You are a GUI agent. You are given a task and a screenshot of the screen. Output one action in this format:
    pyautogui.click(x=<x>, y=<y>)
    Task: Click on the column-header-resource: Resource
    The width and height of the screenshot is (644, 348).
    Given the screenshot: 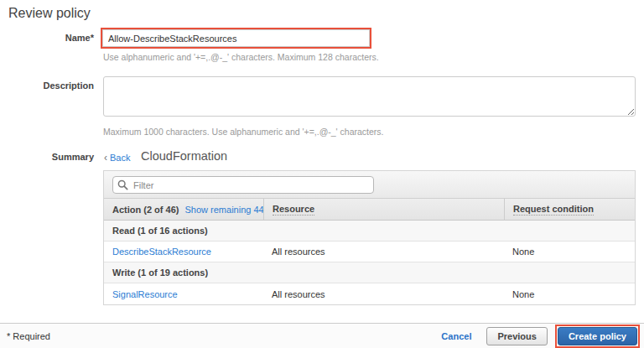 What is the action you would take?
    pyautogui.click(x=384, y=210)
    